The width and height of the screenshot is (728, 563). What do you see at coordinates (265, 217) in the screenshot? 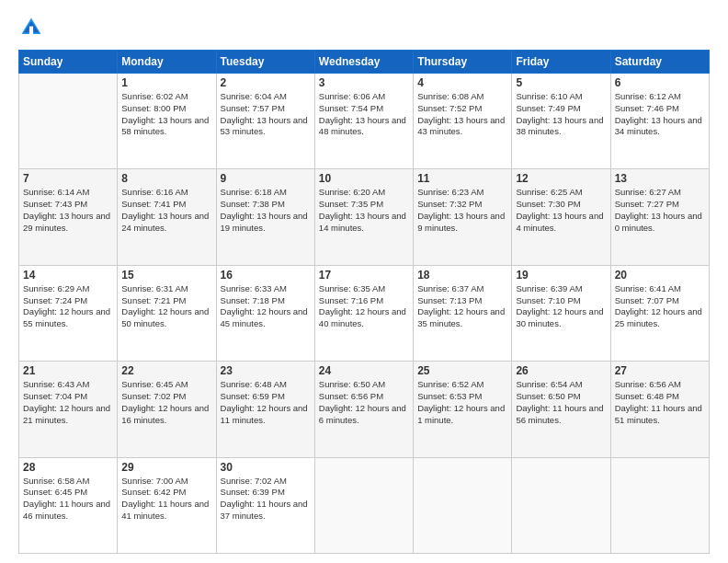
I see `calendar-cell: 9Sunrise: 6:18 AMSunset: 7:38 PMDaylight…` at bounding box center [265, 217].